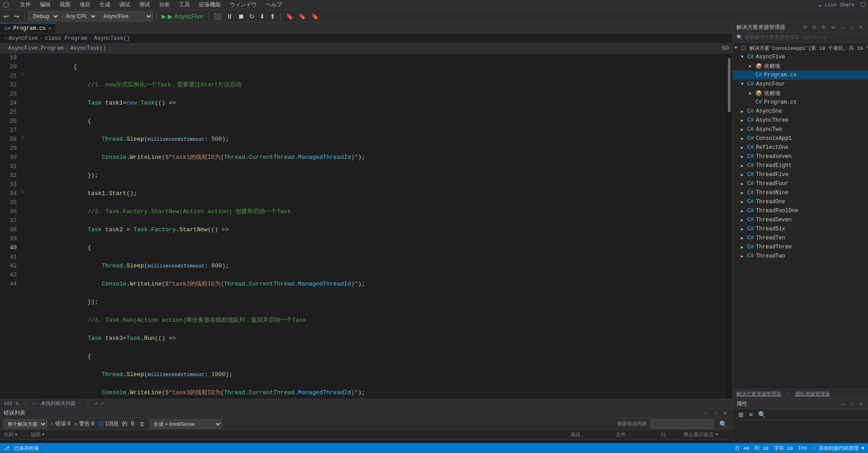  I want to click on toolbar-icon4: ↻, so click(252, 16).